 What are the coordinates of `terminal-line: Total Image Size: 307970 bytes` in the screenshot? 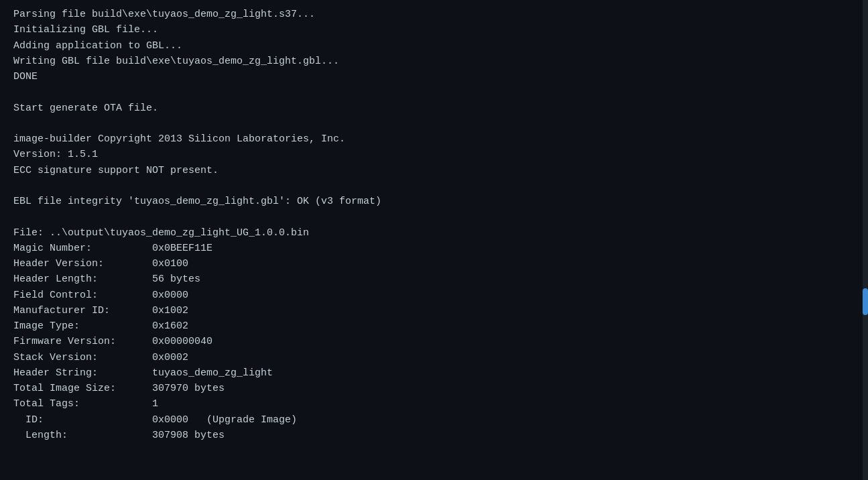 It's located at (434, 389).